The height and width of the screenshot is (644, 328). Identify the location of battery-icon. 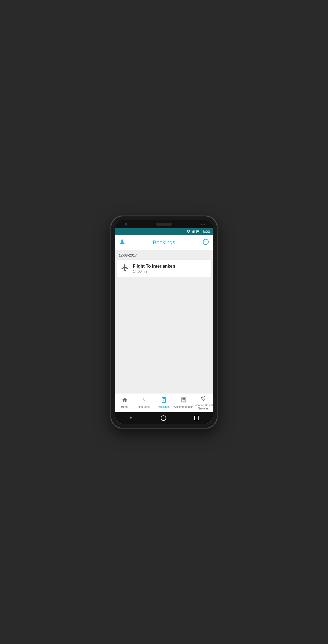
(198, 232).